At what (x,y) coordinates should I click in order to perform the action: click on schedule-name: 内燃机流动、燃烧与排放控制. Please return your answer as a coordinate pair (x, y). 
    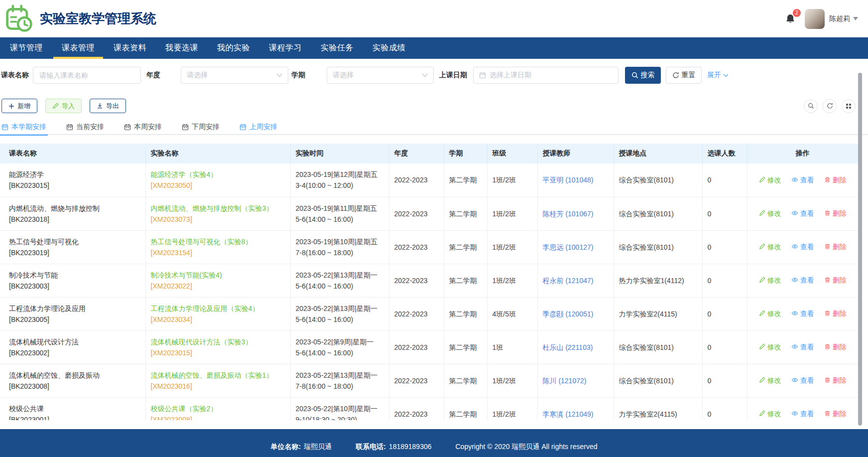
    Looking at the image, I should click on (75, 208).